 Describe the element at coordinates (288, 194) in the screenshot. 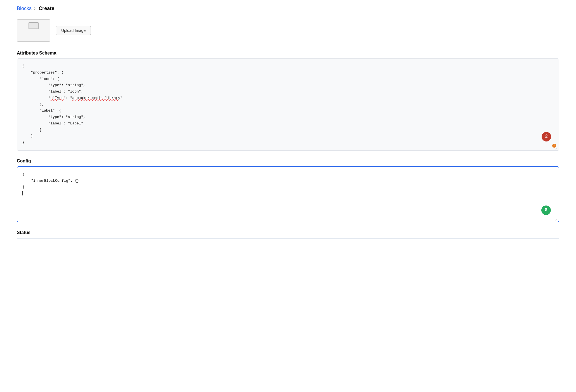

I see `config-editor: { "innerBlockConfig": {} } ​ G ⟋` at that location.